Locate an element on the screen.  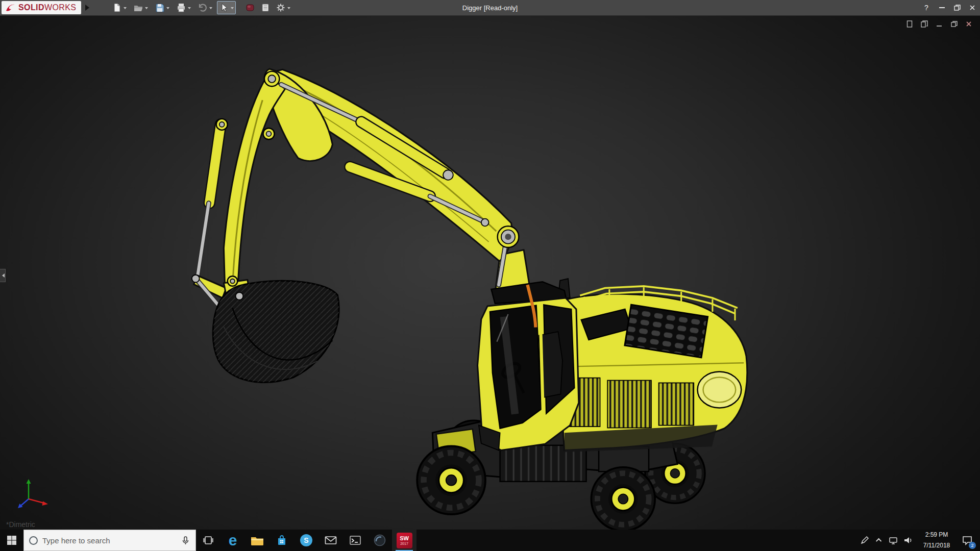
restore-doc-icon is located at coordinates (954, 24).